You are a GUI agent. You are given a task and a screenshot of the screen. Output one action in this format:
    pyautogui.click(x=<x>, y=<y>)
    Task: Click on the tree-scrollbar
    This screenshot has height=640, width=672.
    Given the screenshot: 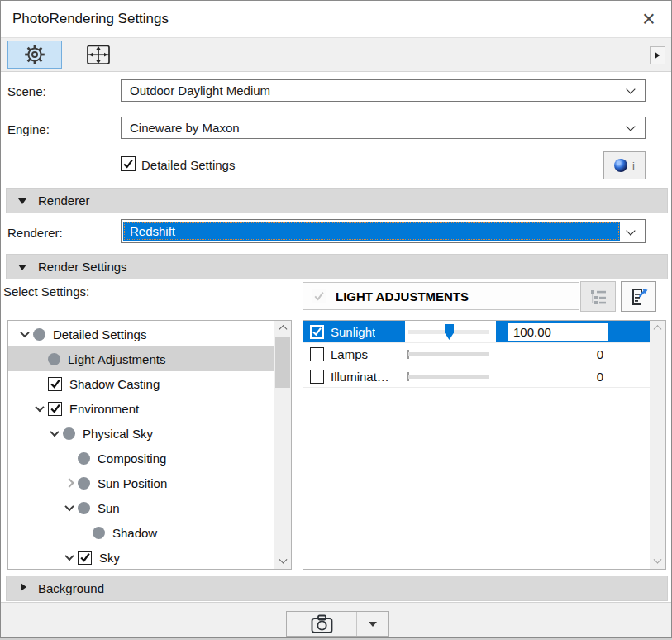 What is the action you would take?
    pyautogui.click(x=283, y=445)
    